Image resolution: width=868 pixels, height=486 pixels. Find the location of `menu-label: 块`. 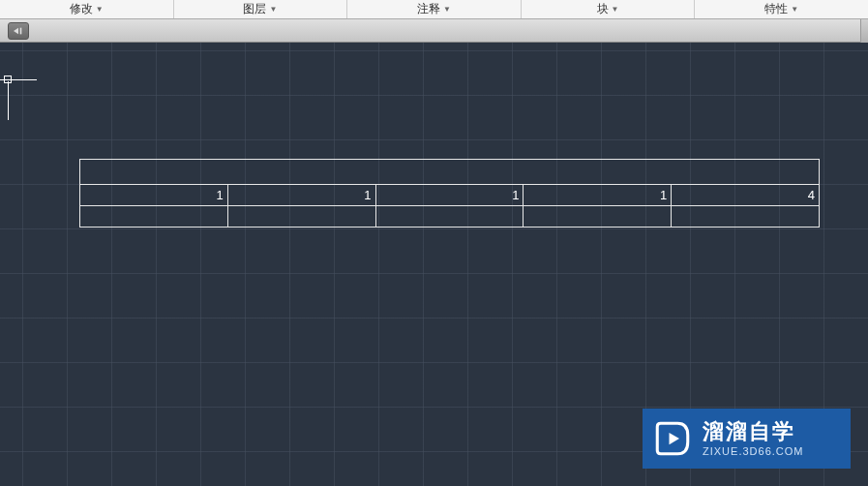

menu-label: 块 is located at coordinates (603, 10).